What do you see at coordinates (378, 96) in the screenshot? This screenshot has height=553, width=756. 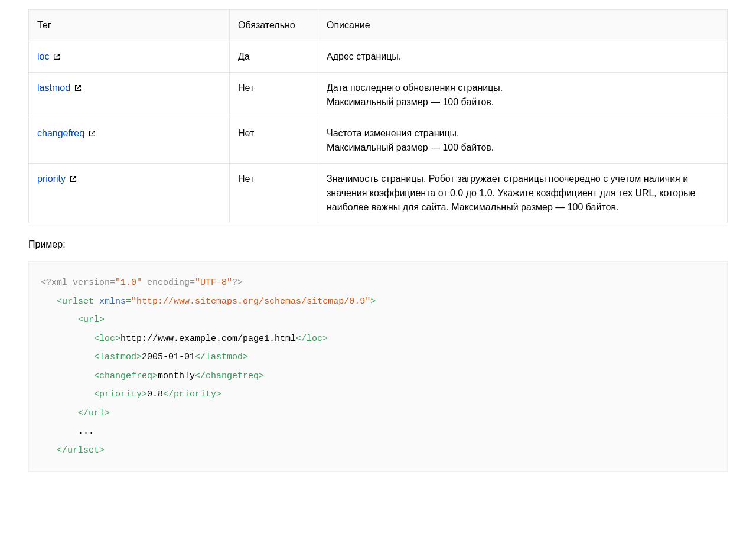 I see `table-row: lastmod Нет Дата последнего обновления с…` at bounding box center [378, 96].